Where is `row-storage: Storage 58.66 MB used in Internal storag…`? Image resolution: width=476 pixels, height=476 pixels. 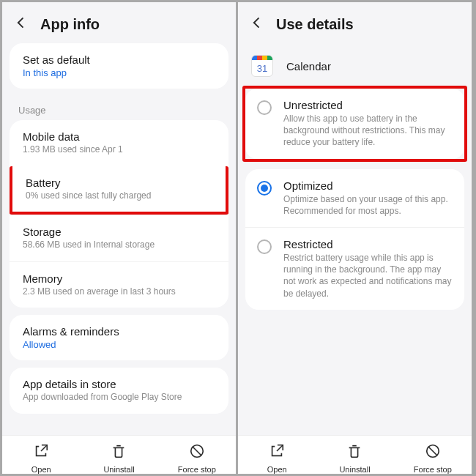
row-storage: Storage 58.66 MB used in Internal storag… is located at coordinates (119, 238).